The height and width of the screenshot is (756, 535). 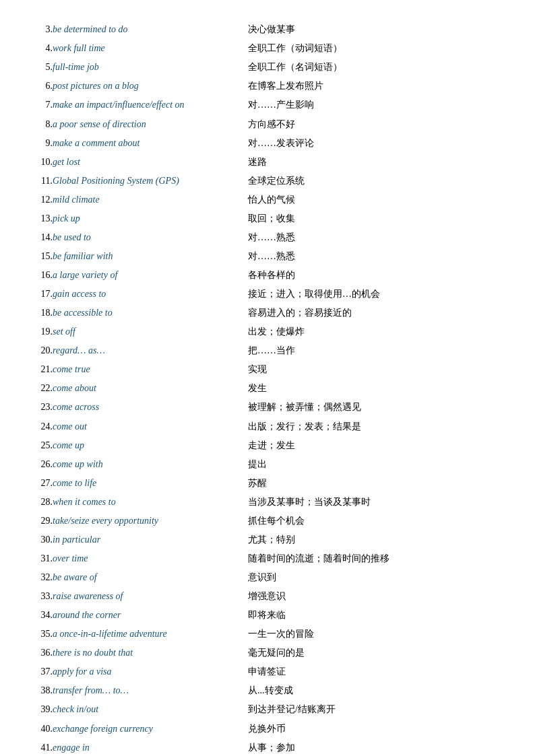 I want to click on item-number: 29., so click(x=42, y=521).